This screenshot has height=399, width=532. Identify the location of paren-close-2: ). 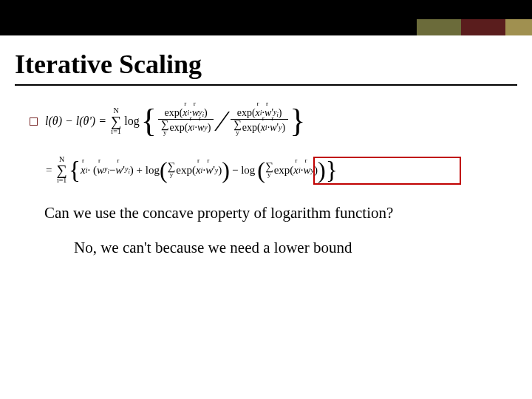
(322, 170).